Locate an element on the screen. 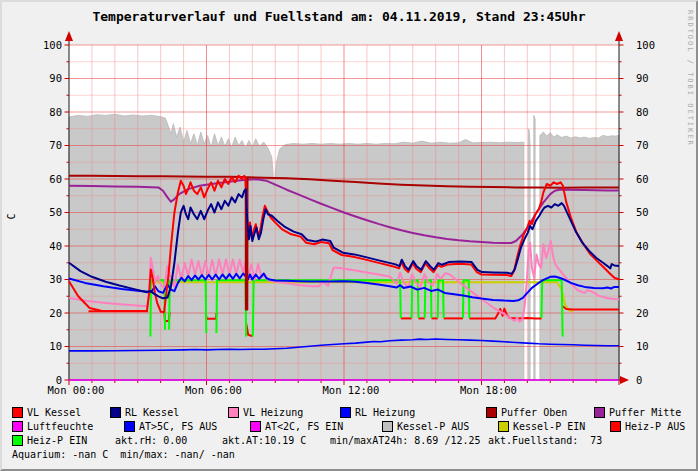  stat-minmax-at: min/maxAT24h: 8.69 /12.25 is located at coordinates (406, 440).